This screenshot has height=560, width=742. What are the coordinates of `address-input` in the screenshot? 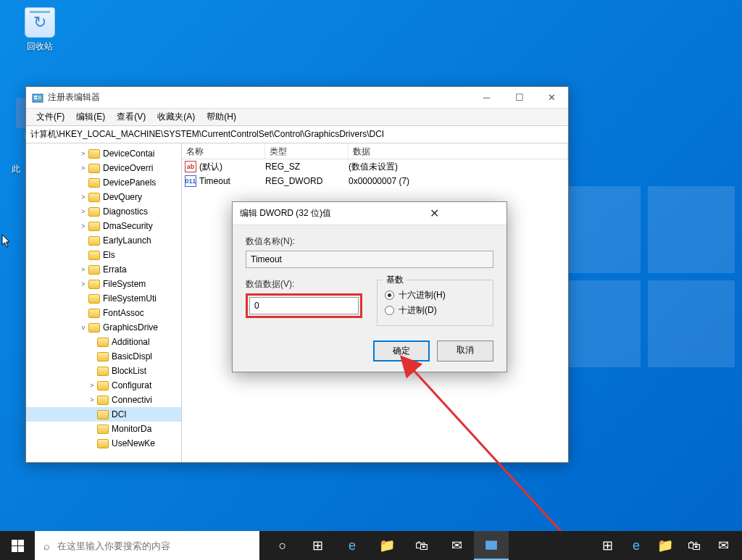 It's located at (297, 135).